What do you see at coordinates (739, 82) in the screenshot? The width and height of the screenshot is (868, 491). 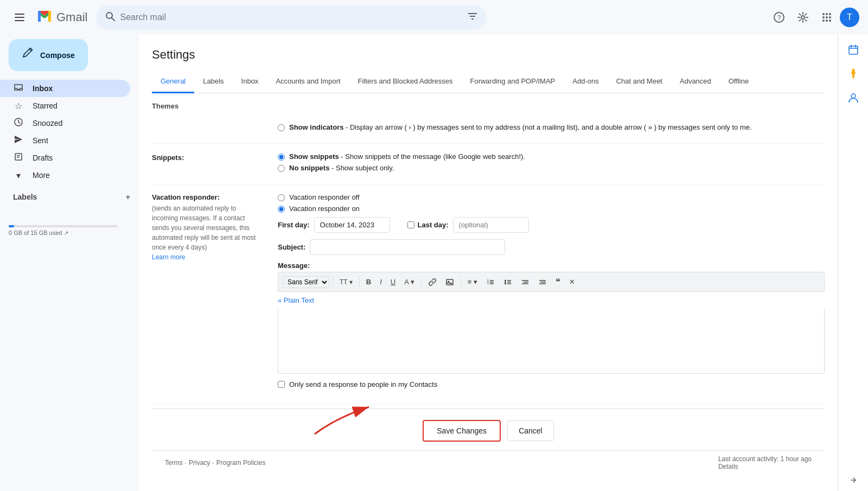 I see `tab-offline: Offline` at bounding box center [739, 82].